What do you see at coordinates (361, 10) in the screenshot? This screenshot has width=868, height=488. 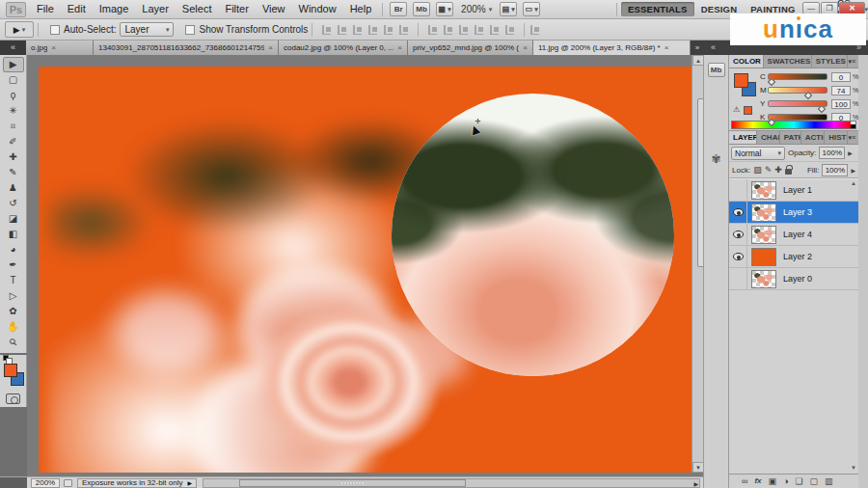 I see `menu-help: Help` at bounding box center [361, 10].